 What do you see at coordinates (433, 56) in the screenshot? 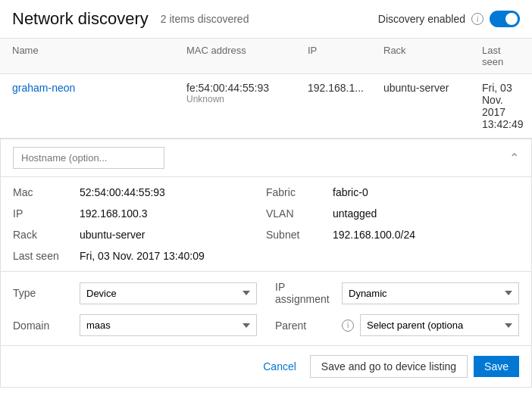
I see `col-rack: Rack` at bounding box center [433, 56].